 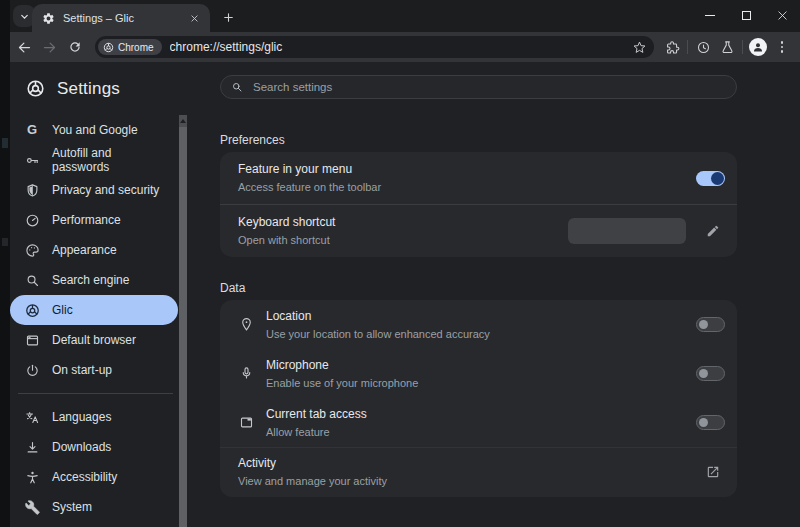 I want to click on maximize-button, so click(x=746, y=15).